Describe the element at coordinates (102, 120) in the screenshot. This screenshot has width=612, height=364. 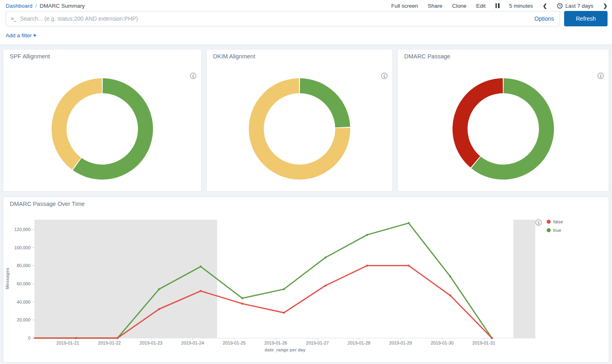
I see `spf-alignment-donut-chart` at that location.